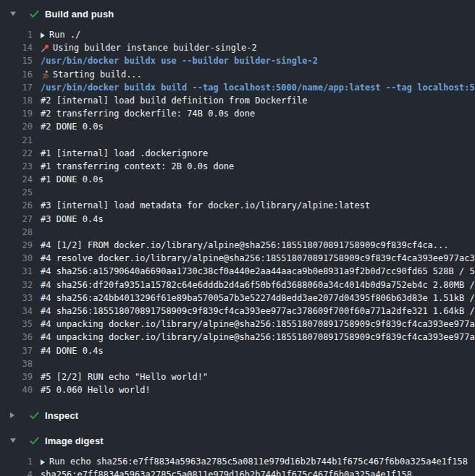  Describe the element at coordinates (238, 415) in the screenshot. I see `section-header-inspect: Inspect` at that location.